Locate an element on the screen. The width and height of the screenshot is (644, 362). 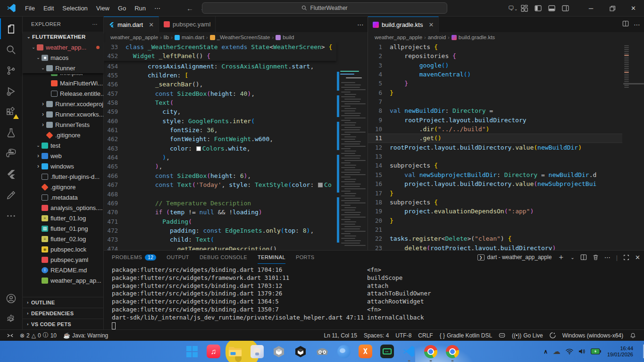
back-arrow-icon: ← is located at coordinates (190, 8).